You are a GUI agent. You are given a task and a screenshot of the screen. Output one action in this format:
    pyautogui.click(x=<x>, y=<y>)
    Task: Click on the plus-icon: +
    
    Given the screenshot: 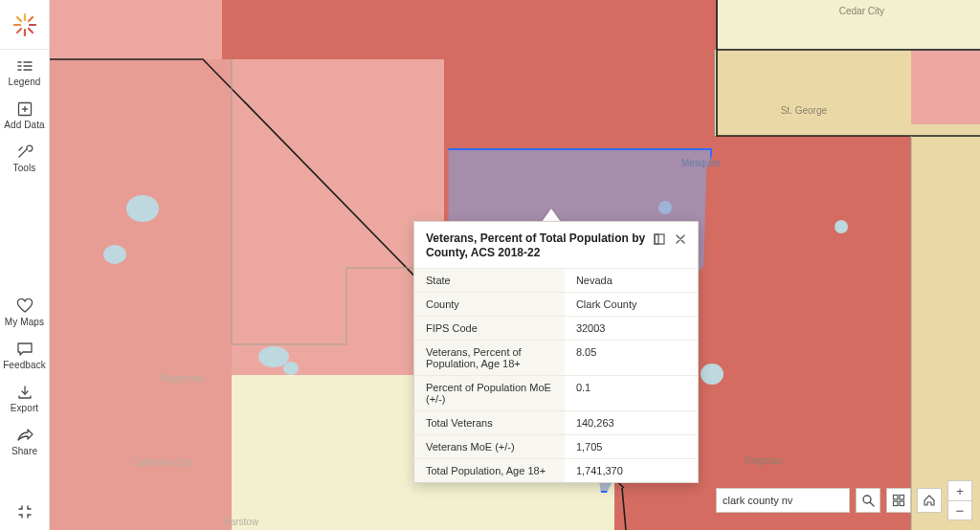 What is the action you would take?
    pyautogui.click(x=960, y=492)
    